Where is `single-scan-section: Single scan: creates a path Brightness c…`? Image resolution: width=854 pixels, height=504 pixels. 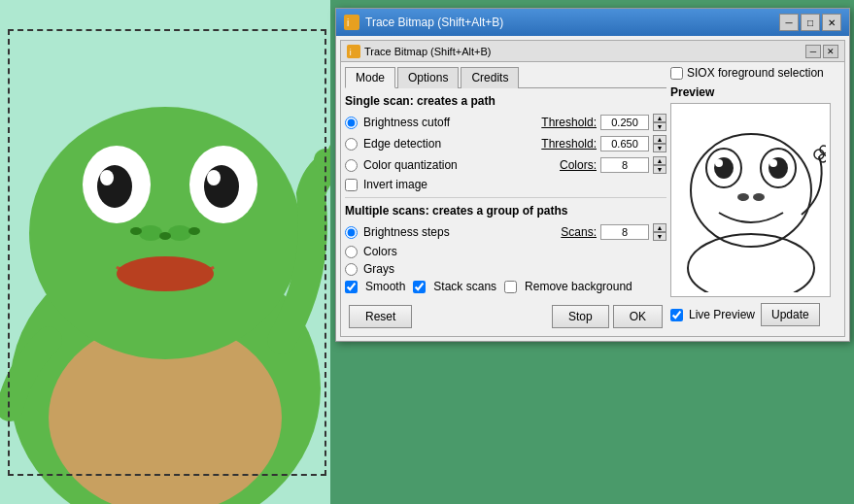 single-scan-section: Single scan: creates a path Brightness c… is located at coordinates (505, 143).